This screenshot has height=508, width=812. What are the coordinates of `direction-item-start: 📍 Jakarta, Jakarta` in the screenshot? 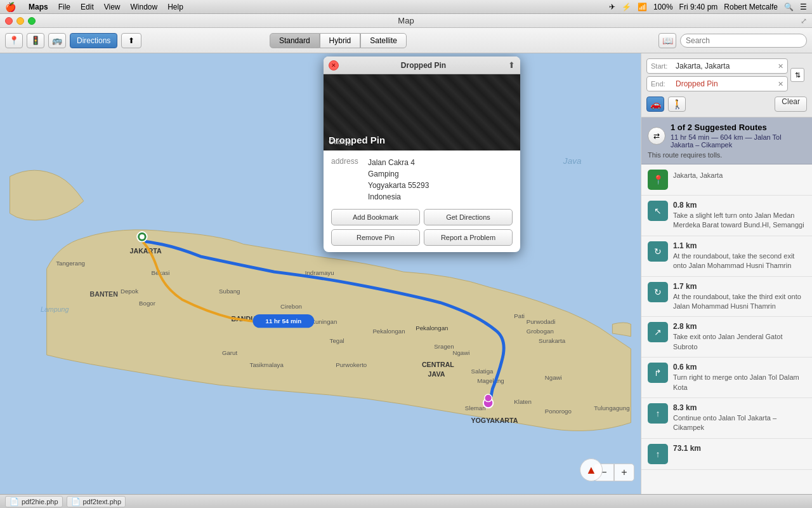 It's located at (727, 180).